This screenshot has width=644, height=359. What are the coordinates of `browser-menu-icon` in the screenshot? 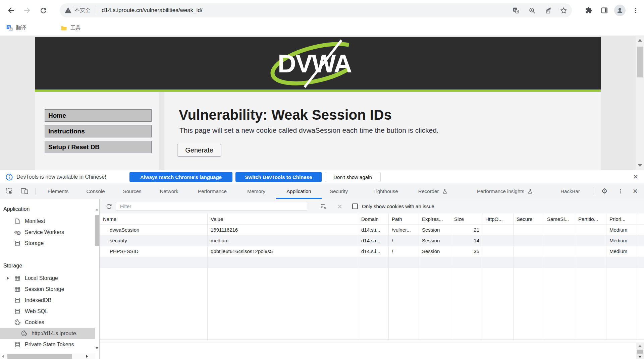 It's located at (636, 10).